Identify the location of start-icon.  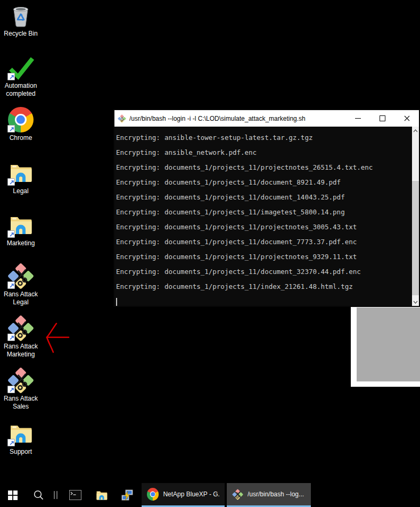
(13, 495).